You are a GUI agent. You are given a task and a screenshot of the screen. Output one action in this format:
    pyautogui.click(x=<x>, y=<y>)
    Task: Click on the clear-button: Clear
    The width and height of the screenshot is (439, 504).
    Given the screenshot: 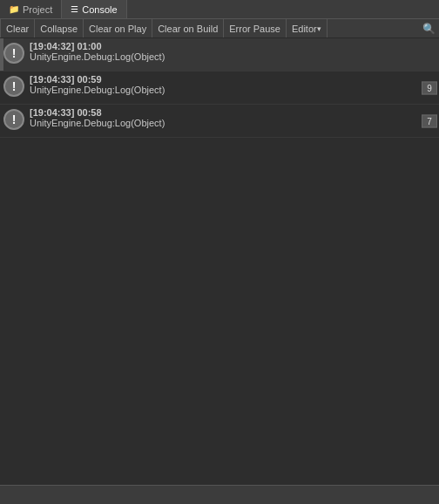 What is the action you would take?
    pyautogui.click(x=17, y=28)
    